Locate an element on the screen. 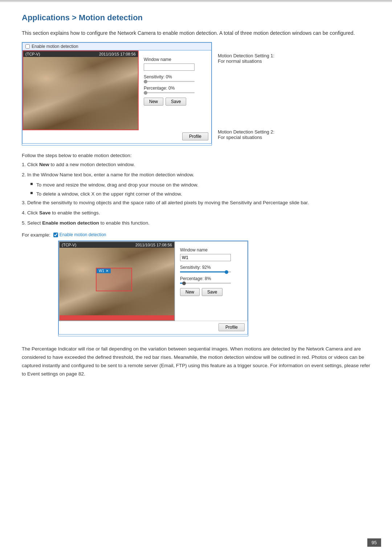  panel2-box: (TCP-V) 2011/10/15 17:08:56 W1 ✕ is located at coordinates (153, 288).